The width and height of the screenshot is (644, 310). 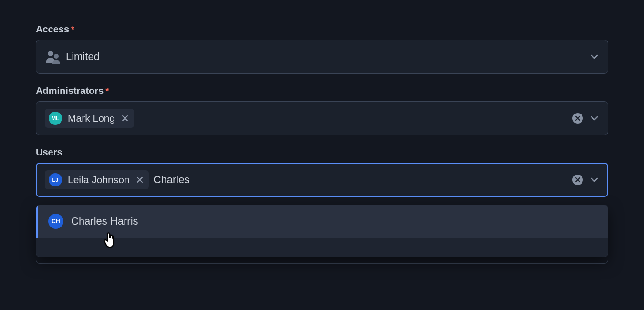 What do you see at coordinates (90, 118) in the screenshot?
I see `admin-chip: ML Mark Long` at bounding box center [90, 118].